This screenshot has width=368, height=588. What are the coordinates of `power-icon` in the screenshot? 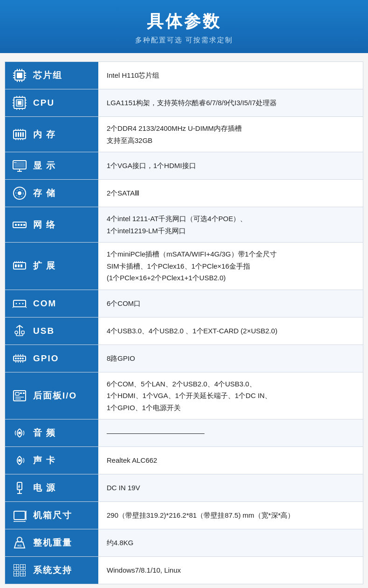 It's located at (20, 488).